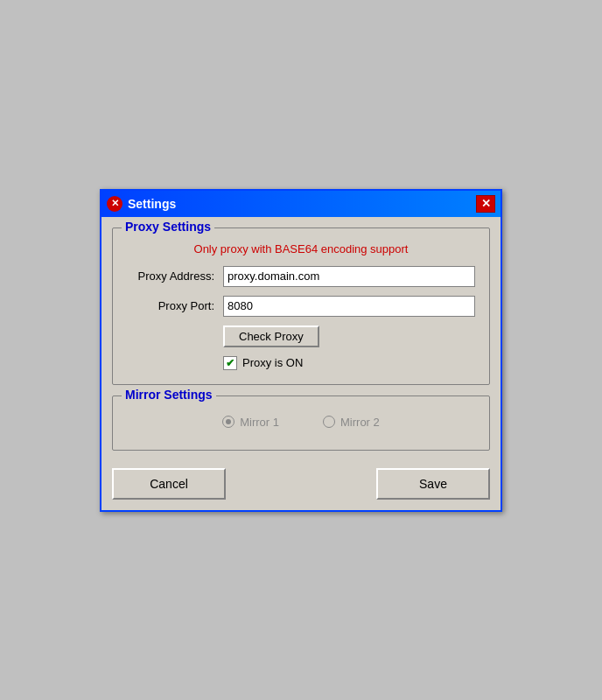 This screenshot has height=700, width=602. What do you see at coordinates (169, 484) in the screenshot?
I see `cancel-button: Cancel` at bounding box center [169, 484].